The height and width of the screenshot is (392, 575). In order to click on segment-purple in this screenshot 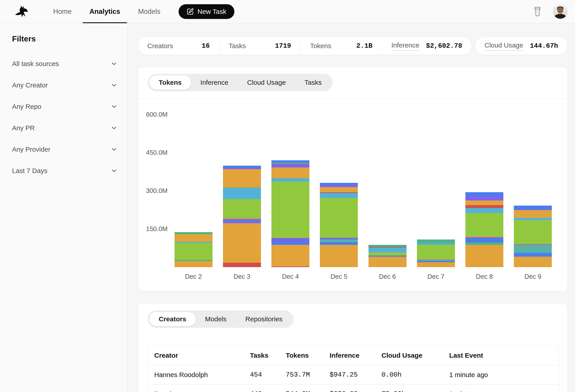, I will do `click(290, 166)`.